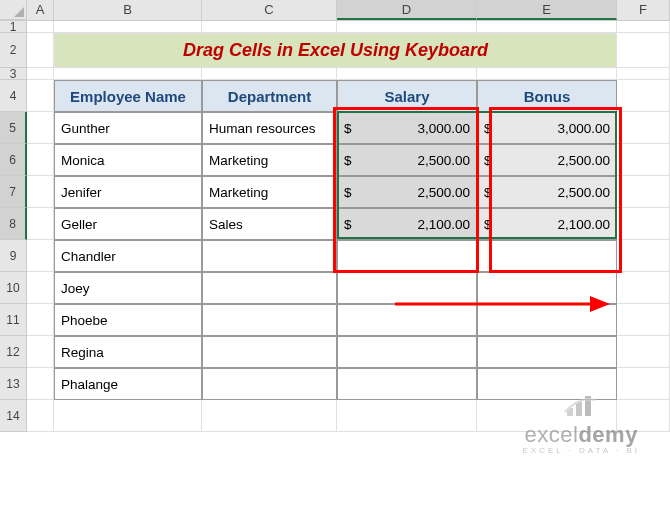  What do you see at coordinates (40, 96) in the screenshot?
I see `cell-A4` at bounding box center [40, 96].